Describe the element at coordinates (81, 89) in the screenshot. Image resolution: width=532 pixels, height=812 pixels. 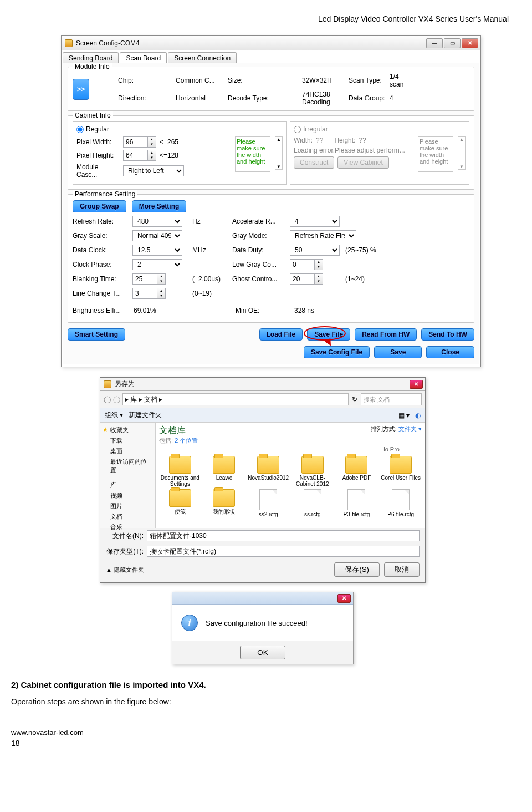
I see `expand-button: >>` at that location.